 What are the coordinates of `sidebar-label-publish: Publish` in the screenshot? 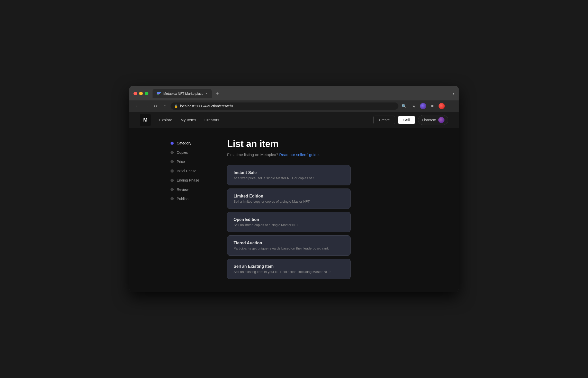 It's located at (183, 199).